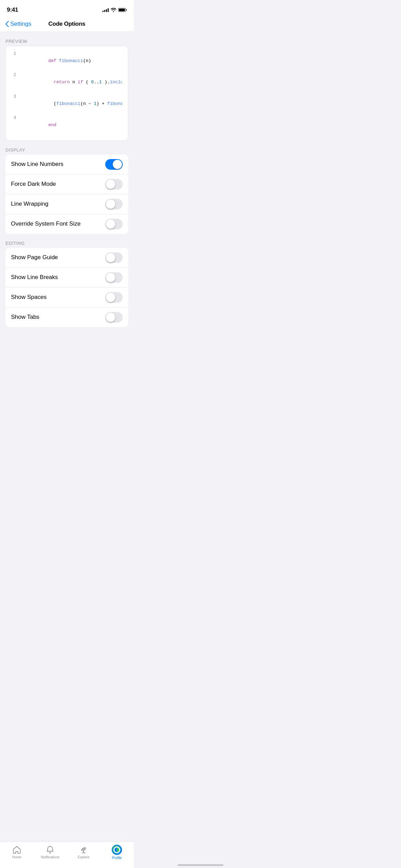  I want to click on editing-settings-card: Show Page Guide Show Line Breaks Show Sp…, so click(67, 287).